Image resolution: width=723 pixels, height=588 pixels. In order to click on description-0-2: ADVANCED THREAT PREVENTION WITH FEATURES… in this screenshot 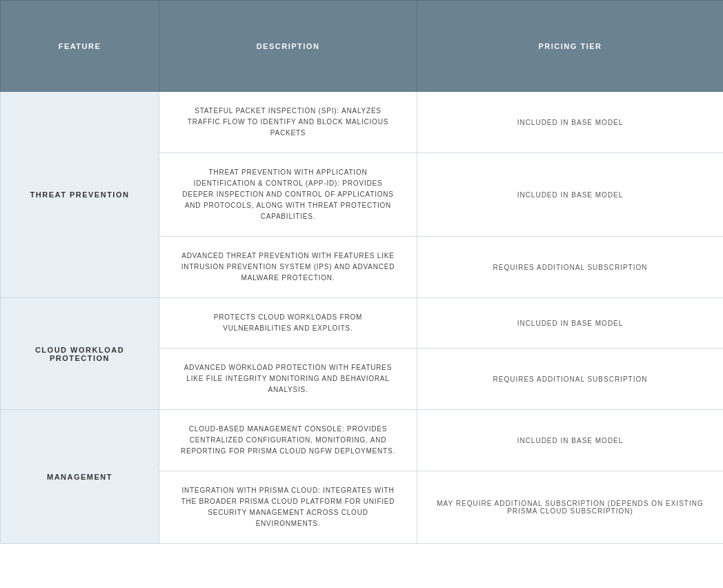, I will do `click(288, 268)`.